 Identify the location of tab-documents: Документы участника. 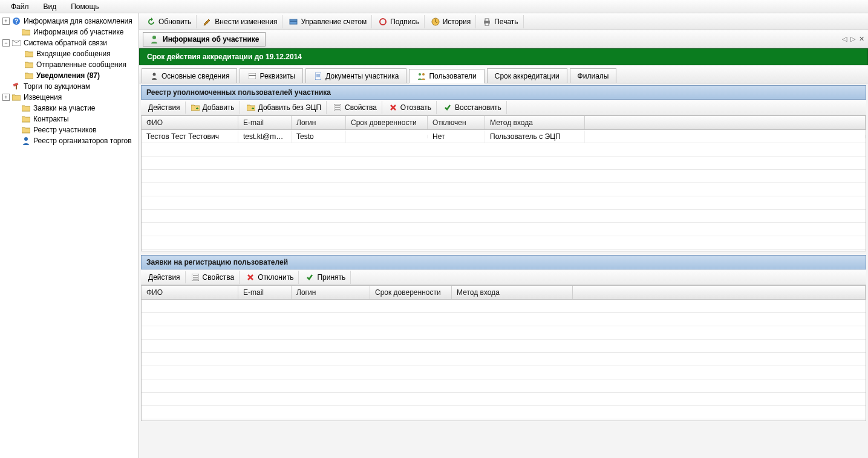
(356, 76).